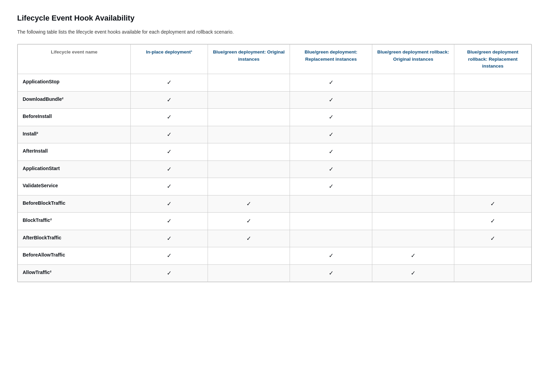  Describe the element at coordinates (274, 239) in the screenshot. I see `table-row: AfterBlockTraffic✓✓✓` at that location.